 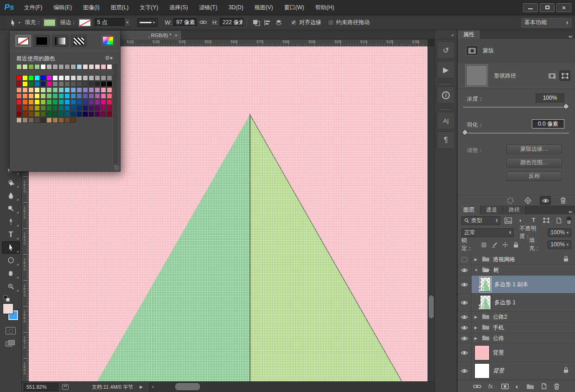 I want to click on tool-preset-dropdown: ▾, so click(x=19, y=23).